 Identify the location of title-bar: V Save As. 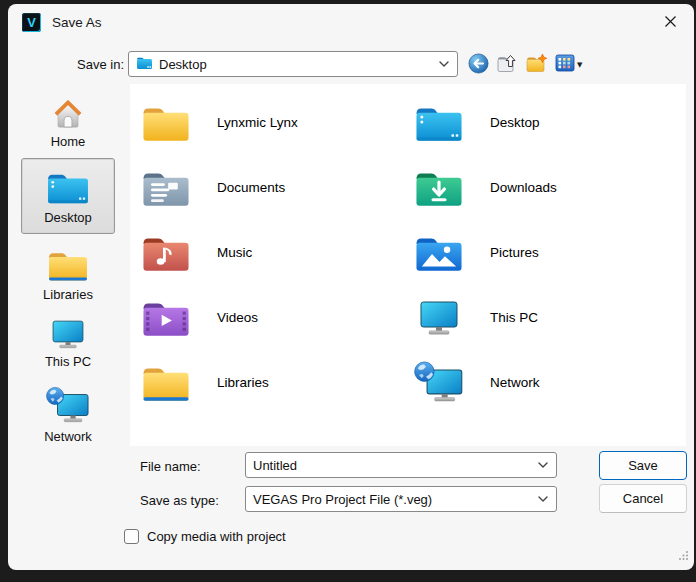
(351, 22).